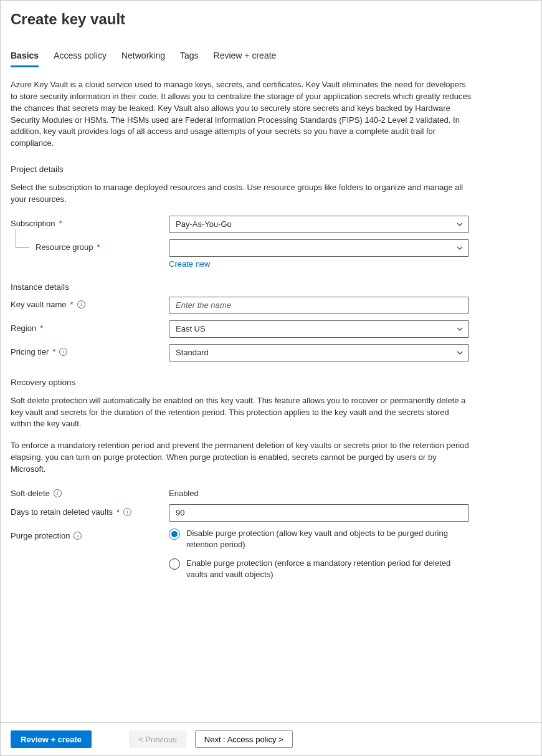 This screenshot has width=542, height=756. Describe the element at coordinates (90, 492) in the screenshot. I see `soft-delete-label: Soft-delete i` at that location.